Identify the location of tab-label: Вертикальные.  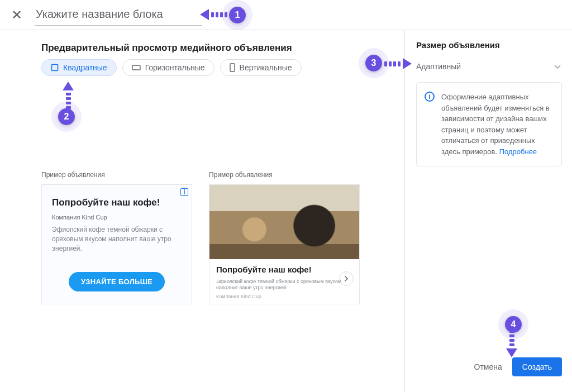
(266, 68).